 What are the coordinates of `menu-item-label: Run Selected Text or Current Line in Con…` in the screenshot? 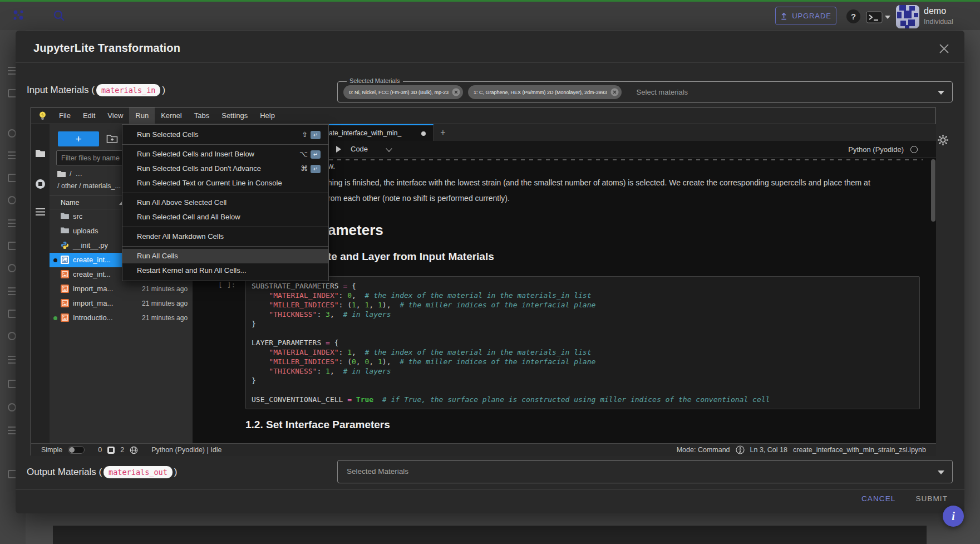 It's located at (209, 183).